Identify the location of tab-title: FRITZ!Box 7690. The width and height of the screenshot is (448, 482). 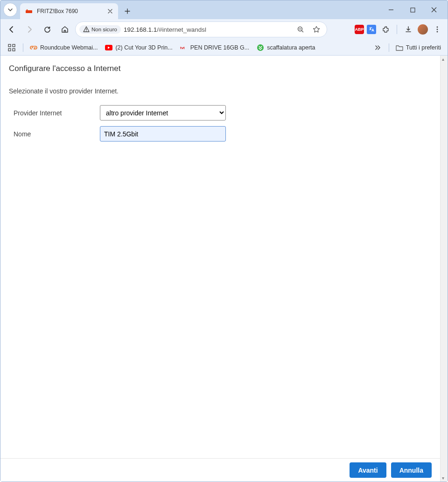
(70, 11).